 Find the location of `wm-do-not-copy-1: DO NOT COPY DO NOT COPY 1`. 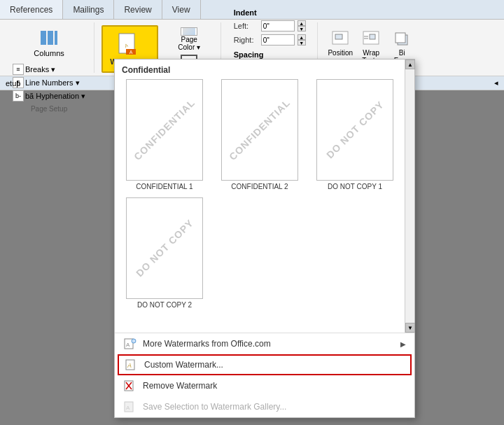

wm-do-not-copy-1: DO NOT COPY DO NOT COPY 1 is located at coordinates (355, 134).